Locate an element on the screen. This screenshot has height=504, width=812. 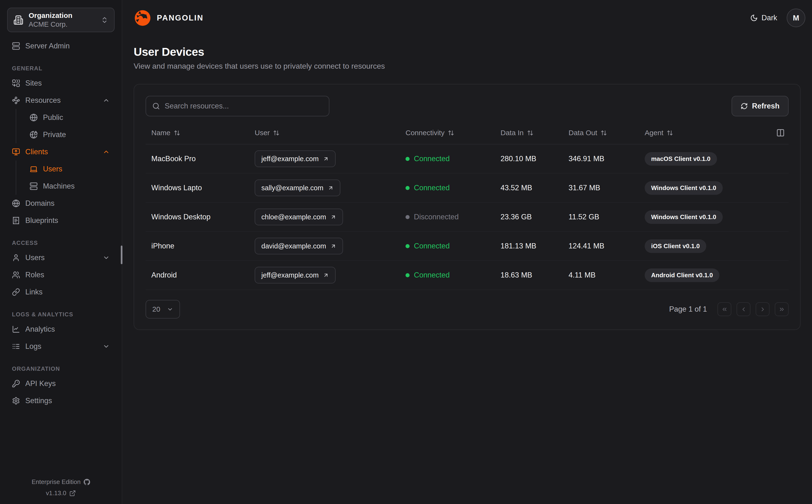
edition-line: Enterprise Edition is located at coordinates (61, 482).